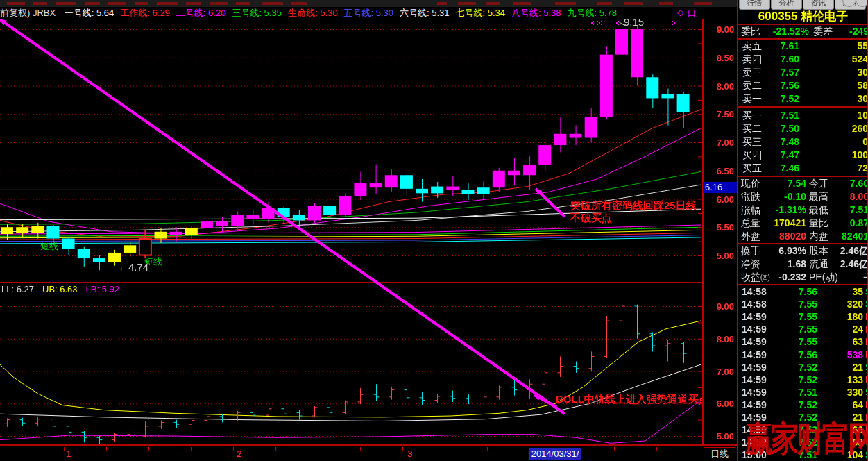 Image resolution: width=868 pixels, height=461 pixels. Describe the element at coordinates (145, 12) in the screenshot. I see `indicator-item-工作线: 工作线: 6.29` at that location.